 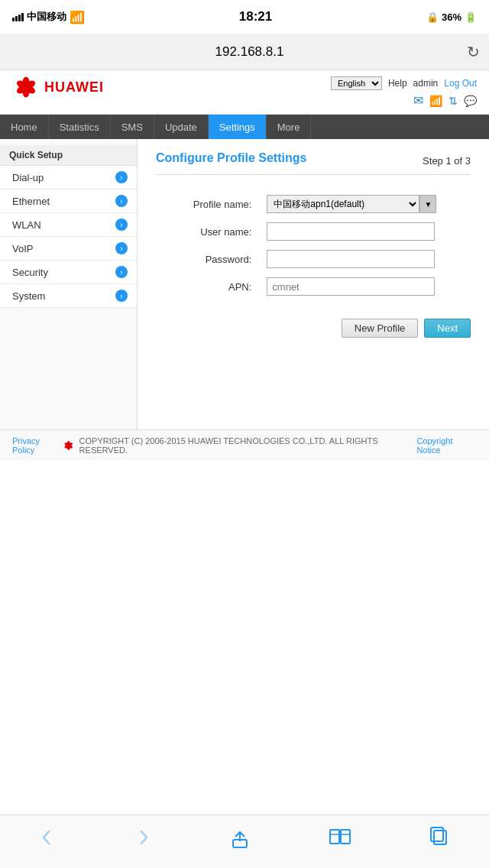 I want to click on sidebar-label-ethernet: Ethernet, so click(x=31, y=202).